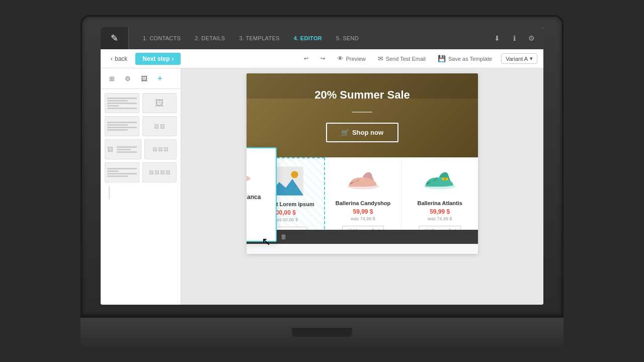 The height and width of the screenshot is (362, 644). What do you see at coordinates (362, 201) in the screenshot?
I see `products-section: Ballerina Salamanca 64,99 $ was 74,99 $ …` at bounding box center [362, 201].